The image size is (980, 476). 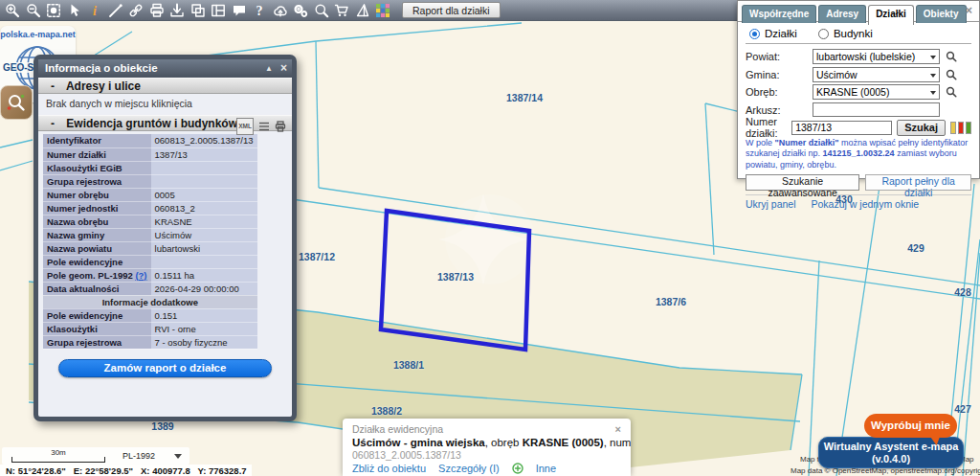 What do you see at coordinates (141, 276) in the screenshot?
I see `help-link: (?)` at bounding box center [141, 276].